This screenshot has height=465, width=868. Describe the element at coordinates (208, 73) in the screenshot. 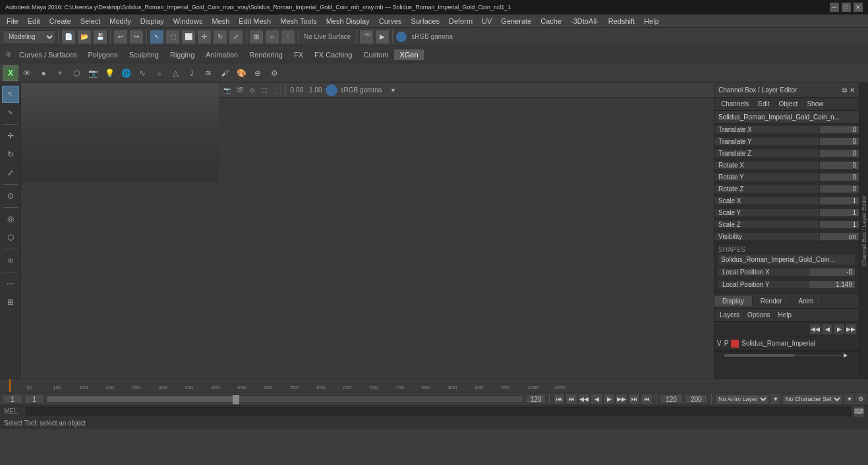

I see `icon-hair: ≋` at that location.